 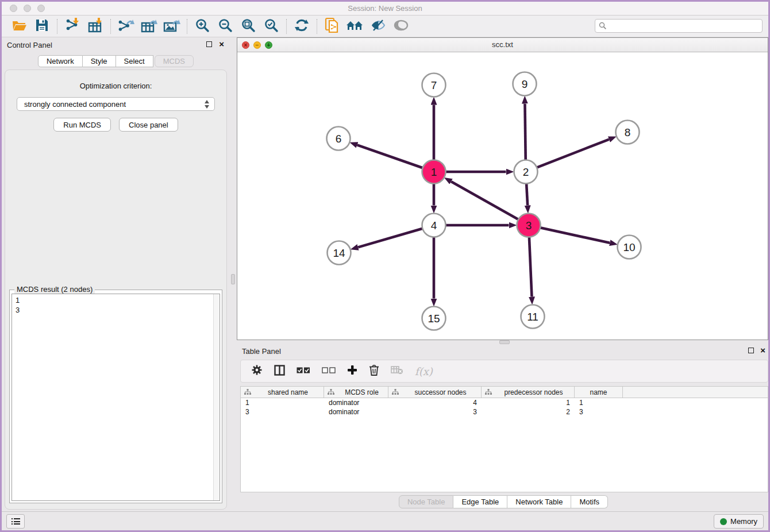 I want to click on delete-table-button, so click(x=397, y=371).